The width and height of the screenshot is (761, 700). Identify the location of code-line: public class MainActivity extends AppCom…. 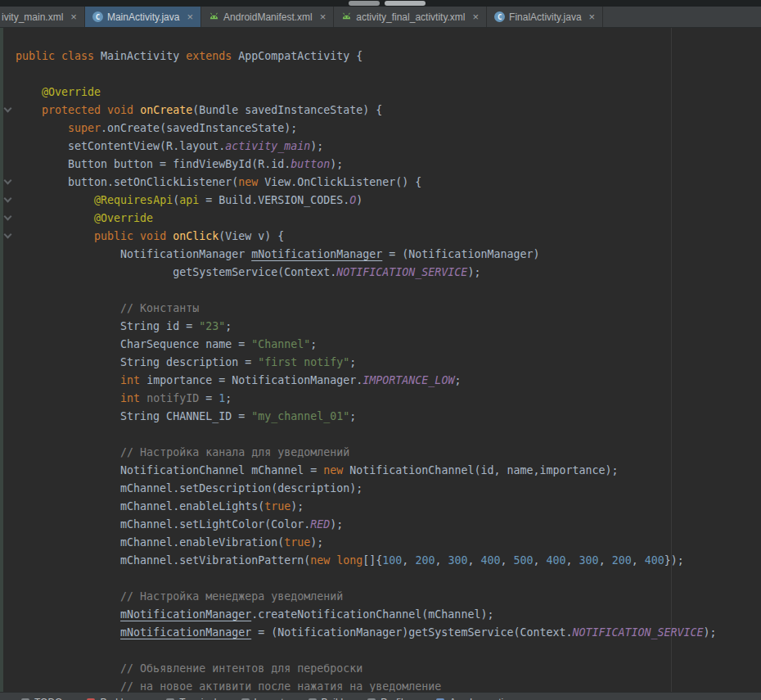
(388, 56).